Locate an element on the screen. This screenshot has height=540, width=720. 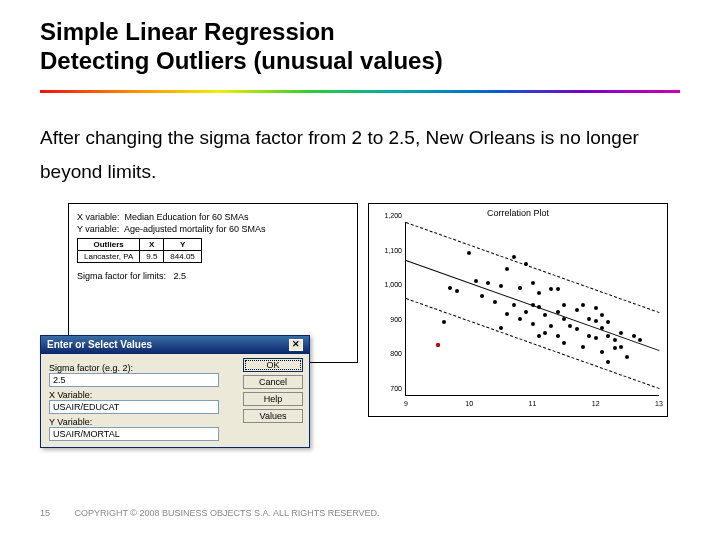
outliers-col-name: Outliers is located at coordinates (109, 244).